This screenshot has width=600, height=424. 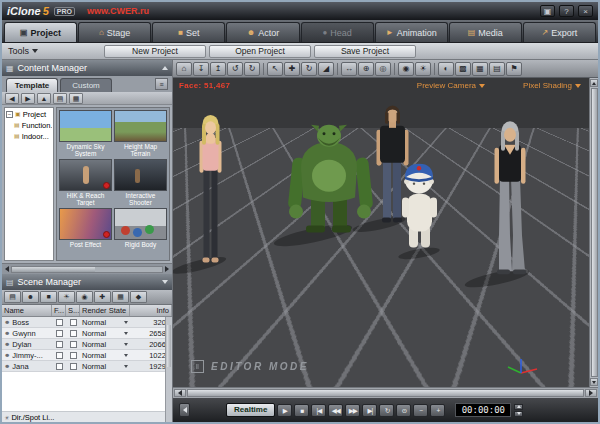 What do you see at coordinates (349, 69) in the screenshot?
I see `pan-icon: ↔` at bounding box center [349, 69].